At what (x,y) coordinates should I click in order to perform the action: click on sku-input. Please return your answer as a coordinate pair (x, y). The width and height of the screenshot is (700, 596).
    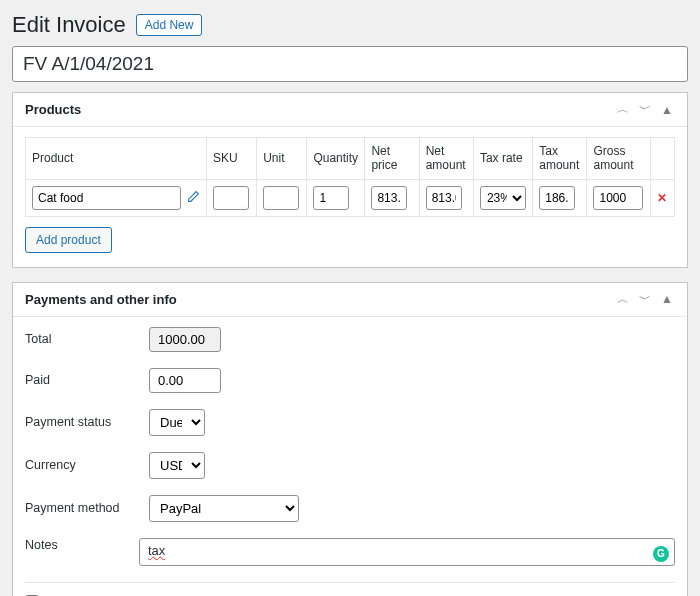
    Looking at the image, I should click on (231, 198).